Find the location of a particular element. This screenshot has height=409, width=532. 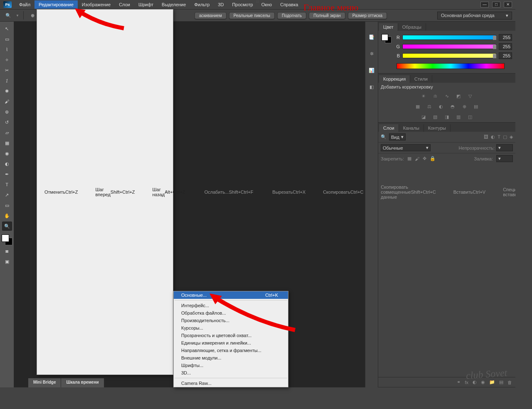

brush-tool: 🖌 is located at coordinates (7, 101).